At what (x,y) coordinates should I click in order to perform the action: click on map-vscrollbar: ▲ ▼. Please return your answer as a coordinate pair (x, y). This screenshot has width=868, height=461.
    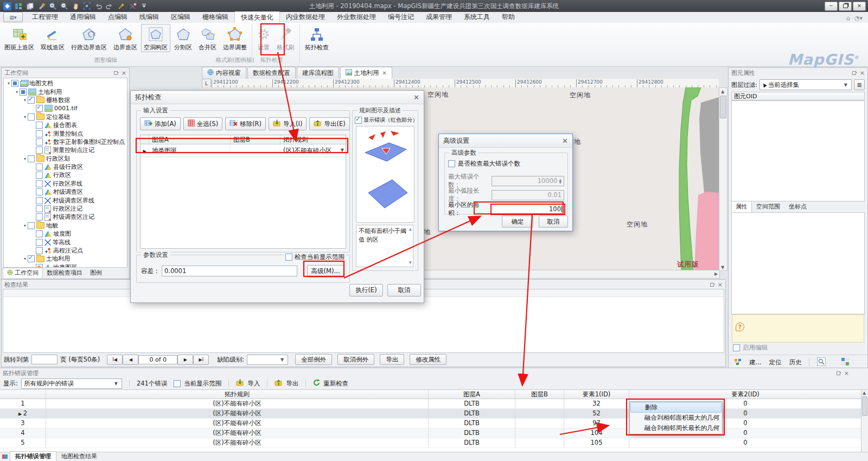
    Looking at the image, I should click on (723, 179).